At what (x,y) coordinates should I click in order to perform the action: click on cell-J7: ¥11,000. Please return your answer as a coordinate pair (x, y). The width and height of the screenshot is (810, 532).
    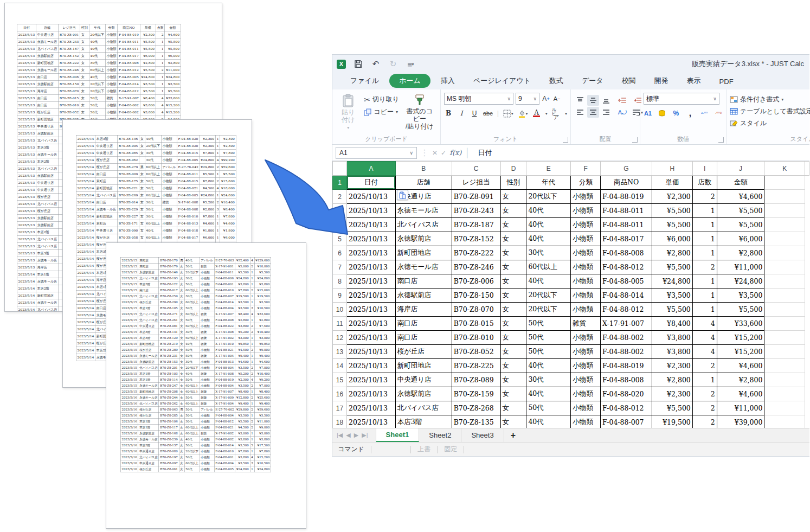
    Looking at the image, I should click on (741, 267).